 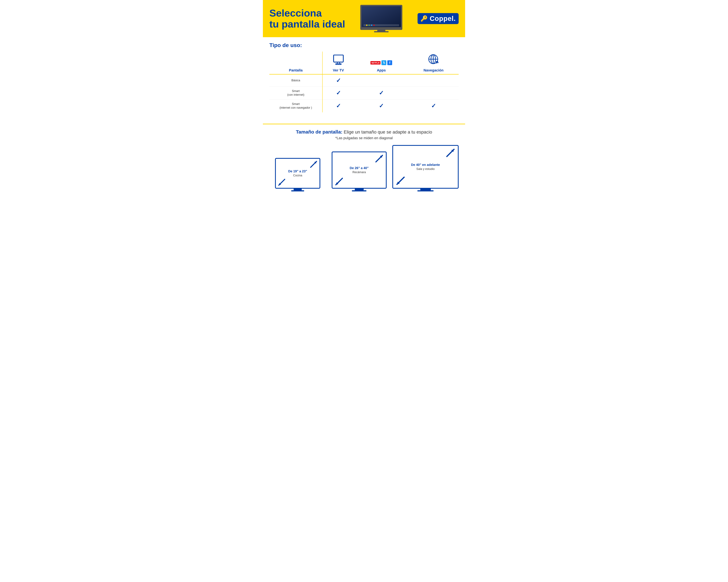 What do you see at coordinates (338, 106) in the screenshot?
I see `smart-nav-ver-tv-check: ✓` at bounding box center [338, 106].